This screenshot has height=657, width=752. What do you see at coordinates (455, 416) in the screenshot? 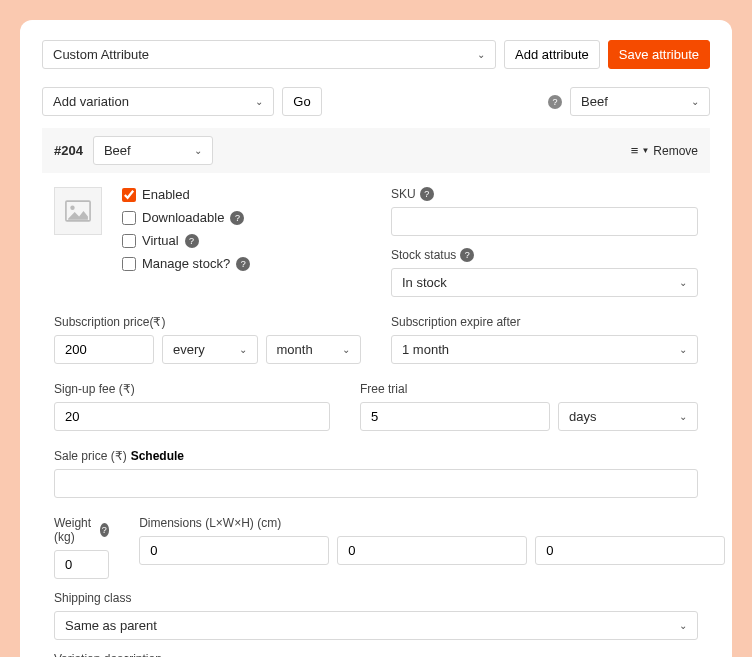
I see `free-trial-input` at bounding box center [455, 416].